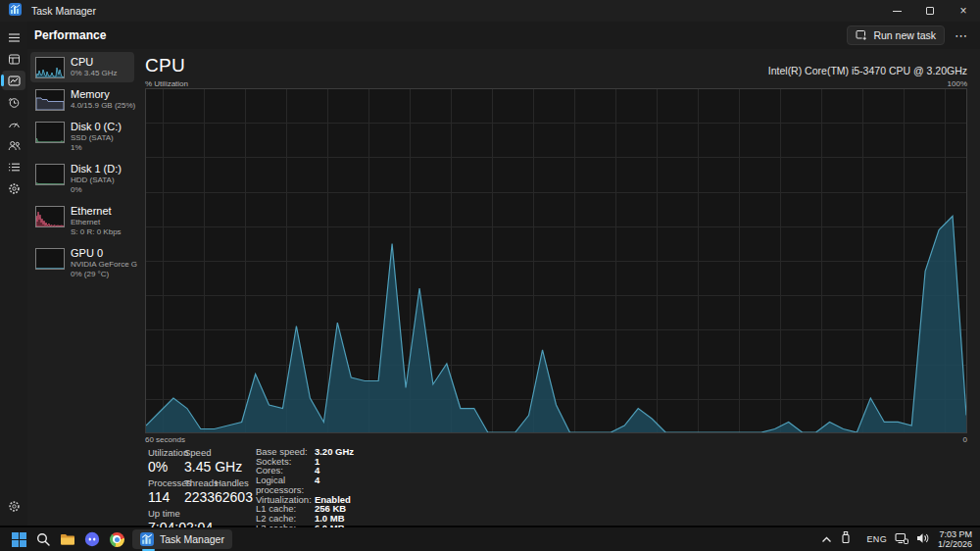 The height and width of the screenshot is (551, 980). What do you see at coordinates (923, 539) in the screenshot?
I see `volume-button` at bounding box center [923, 539].